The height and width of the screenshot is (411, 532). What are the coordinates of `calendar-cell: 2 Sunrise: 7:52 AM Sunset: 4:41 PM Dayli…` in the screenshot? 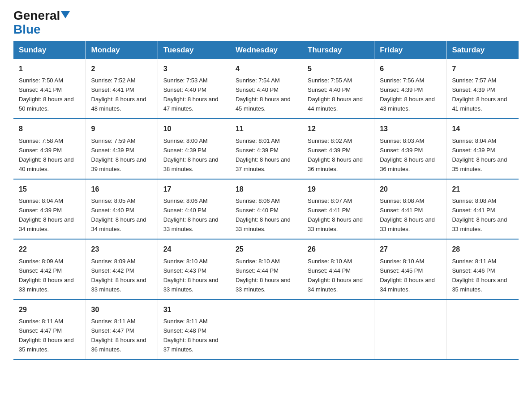 It's located at (122, 89).